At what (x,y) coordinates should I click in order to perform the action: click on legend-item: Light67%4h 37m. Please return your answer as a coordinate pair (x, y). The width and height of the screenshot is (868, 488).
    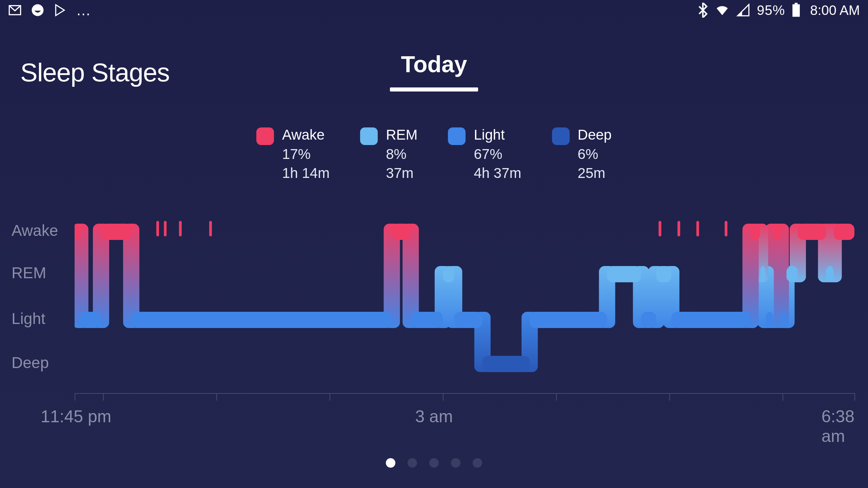
    Looking at the image, I should click on (485, 154).